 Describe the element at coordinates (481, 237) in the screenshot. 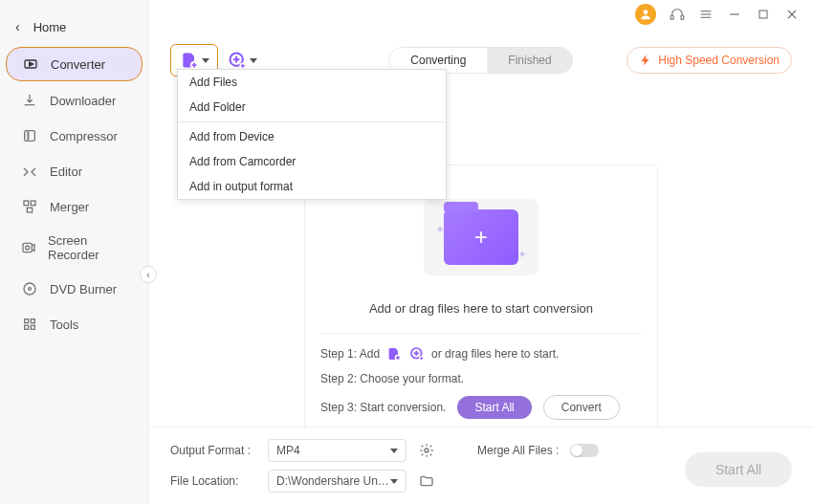

I see `folder-icon: +` at that location.